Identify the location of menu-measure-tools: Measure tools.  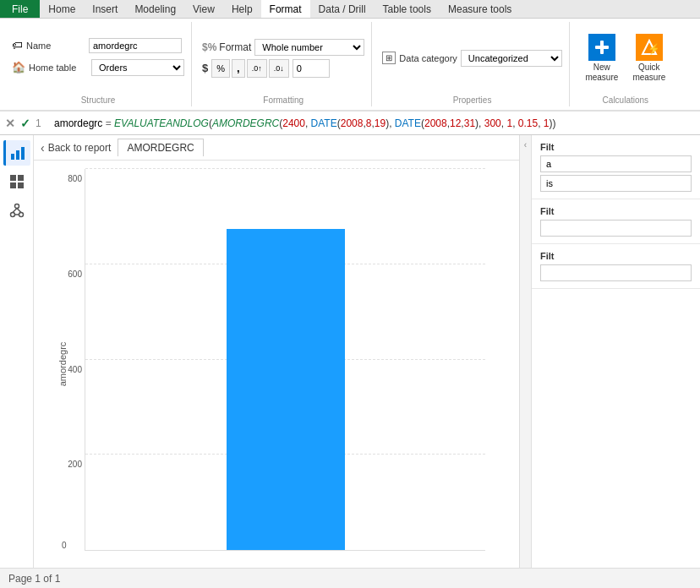
(480, 8).